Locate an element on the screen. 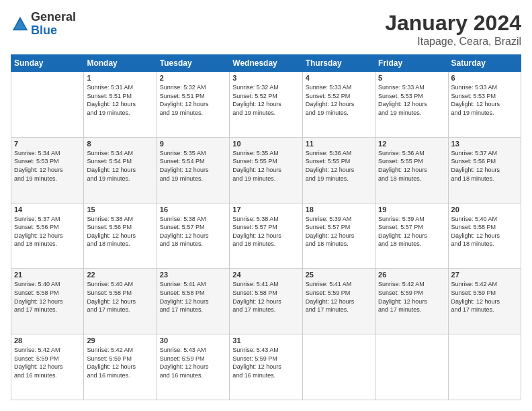  day-info: Sunrise: 5:32 AM Sunset: 5:51 PM Dayligh… is located at coordinates (193, 100).